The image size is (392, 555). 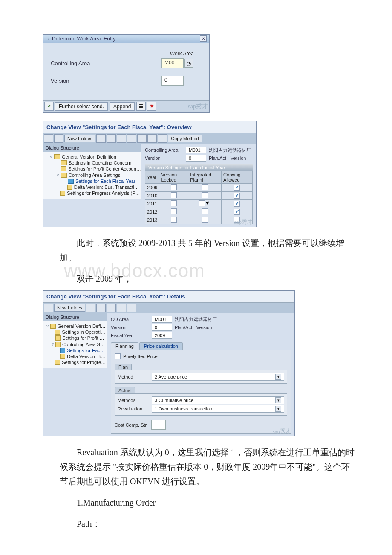 What do you see at coordinates (93, 187) in the screenshot?
I see `tree-node-delta: Delta Version: Bus. Transactions from` at bounding box center [93, 187].